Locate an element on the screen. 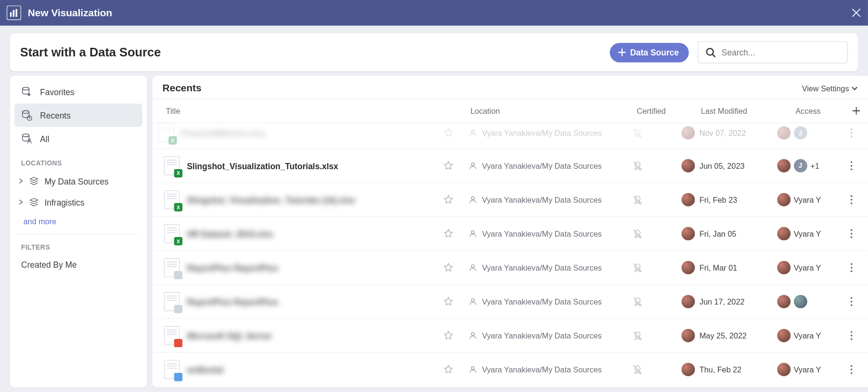  search-box is located at coordinates (773, 53).